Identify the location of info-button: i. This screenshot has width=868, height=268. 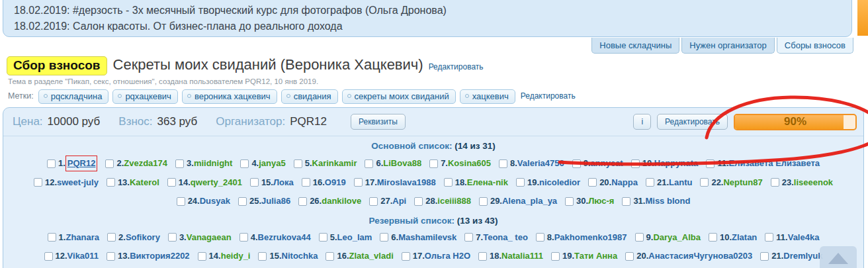
(642, 122).